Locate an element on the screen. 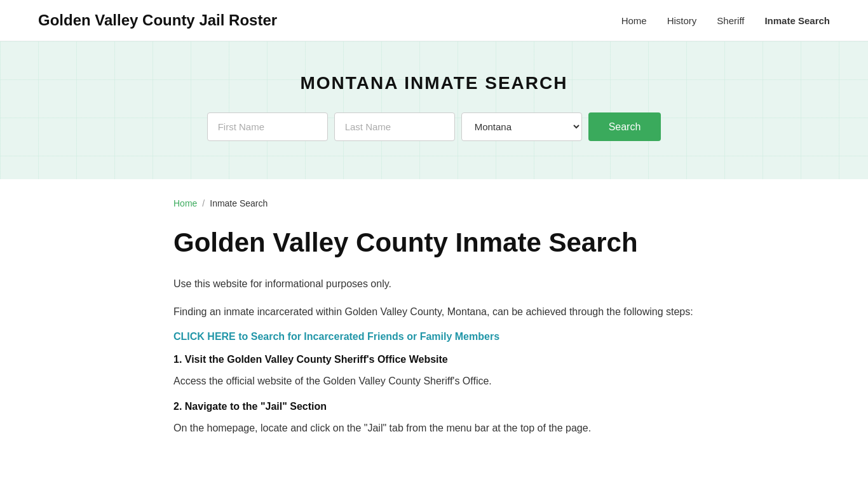 The image size is (868, 488). first-name-input is located at coordinates (268, 127).